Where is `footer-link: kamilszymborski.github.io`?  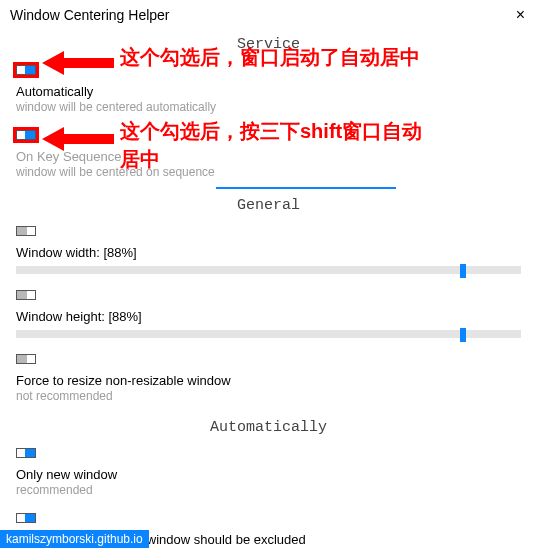
footer-link: kamilszymborski.github.io is located at coordinates (74, 539).